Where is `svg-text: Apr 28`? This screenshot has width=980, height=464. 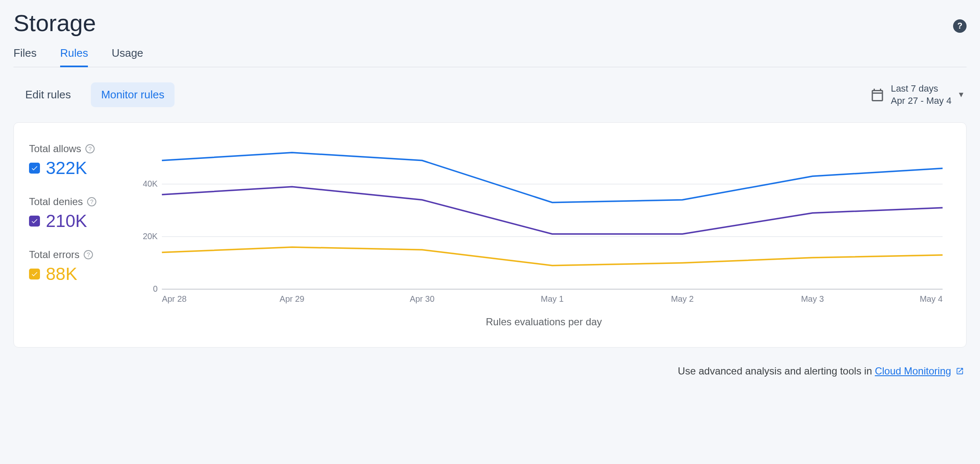
svg-text: Apr 28 is located at coordinates (174, 299).